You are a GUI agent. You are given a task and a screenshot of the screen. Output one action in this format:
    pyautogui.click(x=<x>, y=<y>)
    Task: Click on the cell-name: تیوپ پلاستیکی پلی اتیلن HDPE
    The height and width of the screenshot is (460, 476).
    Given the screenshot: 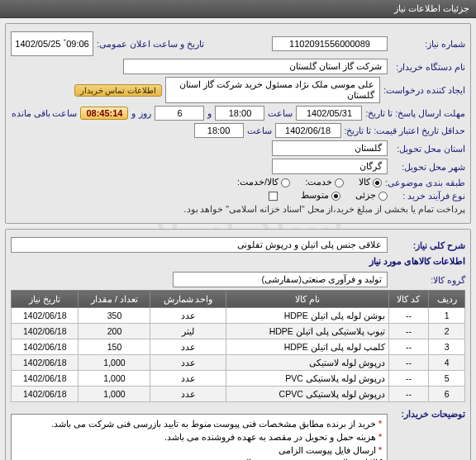 What is the action you would take?
    pyautogui.click(x=307, y=332)
    